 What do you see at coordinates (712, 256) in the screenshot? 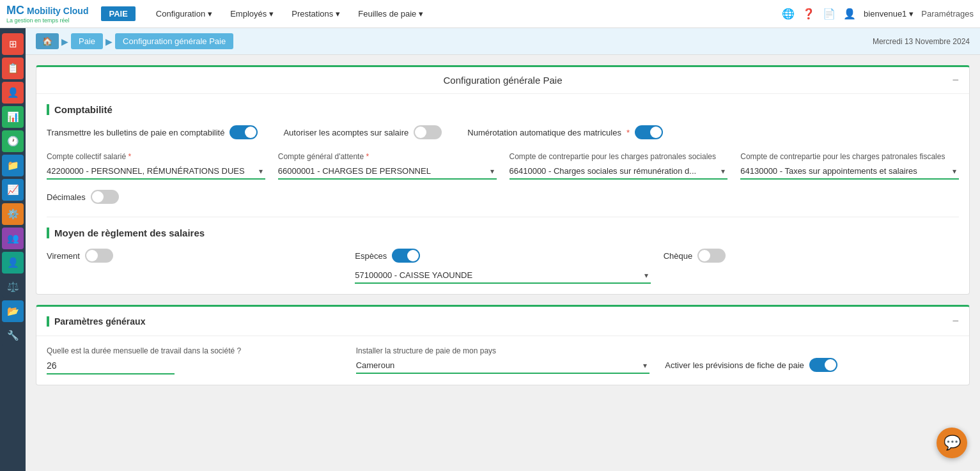
I see `toggle-cheque` at bounding box center [712, 256].